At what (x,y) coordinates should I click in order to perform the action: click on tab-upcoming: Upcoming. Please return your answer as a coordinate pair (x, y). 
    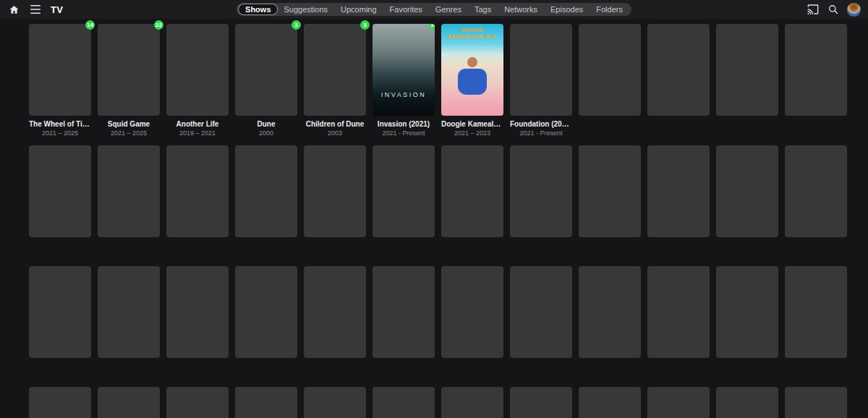
    Looking at the image, I should click on (359, 9).